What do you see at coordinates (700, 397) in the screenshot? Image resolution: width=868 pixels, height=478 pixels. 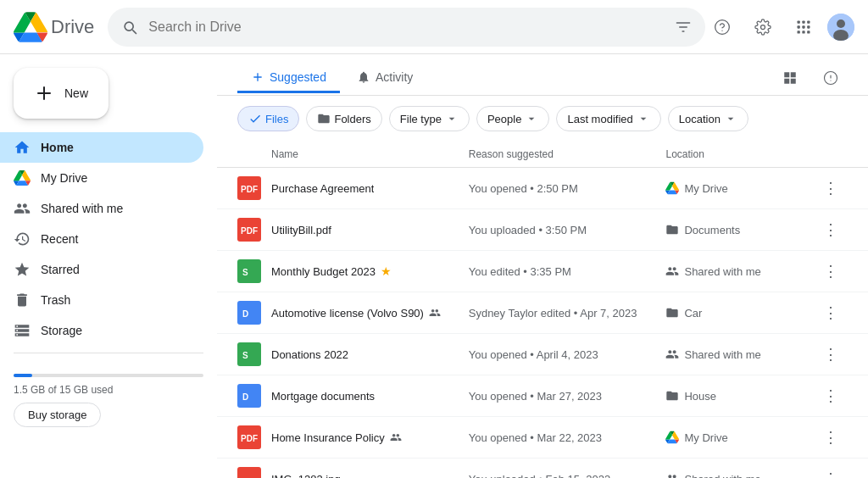 I see `file-location-label: House` at bounding box center [700, 397].